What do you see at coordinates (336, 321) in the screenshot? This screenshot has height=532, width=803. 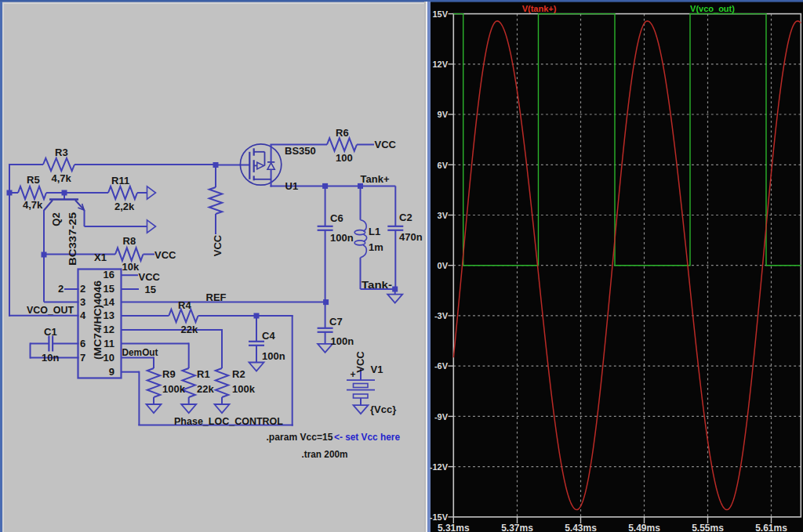 I see `svg-text: C7` at bounding box center [336, 321].